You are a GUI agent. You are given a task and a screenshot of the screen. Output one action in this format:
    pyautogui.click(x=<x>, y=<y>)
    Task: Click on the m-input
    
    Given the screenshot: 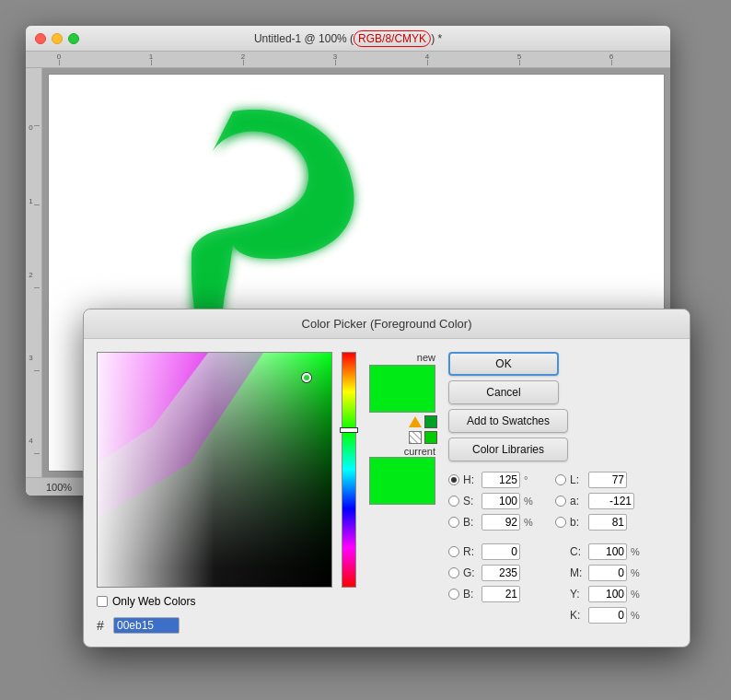 What is the action you would take?
    pyautogui.click(x=608, y=573)
    